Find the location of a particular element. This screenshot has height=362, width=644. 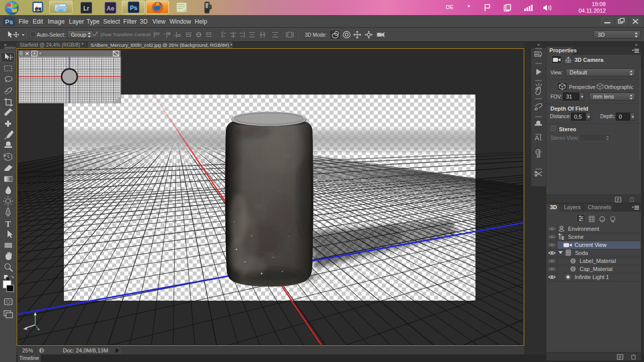

svg-text: Cap_Material is located at coordinates (596, 269).